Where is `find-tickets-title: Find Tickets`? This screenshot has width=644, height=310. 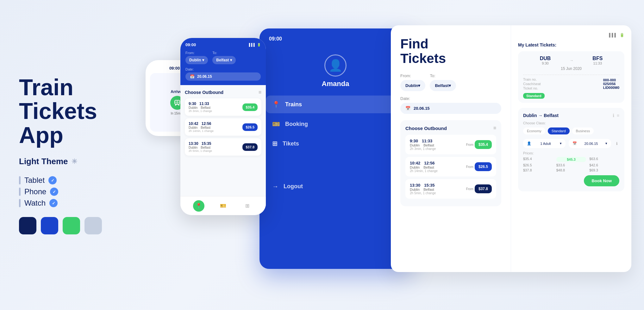 find-tickets-title: Find Tickets is located at coordinates (451, 51).